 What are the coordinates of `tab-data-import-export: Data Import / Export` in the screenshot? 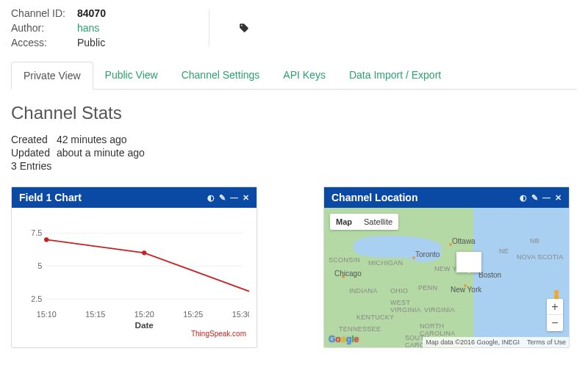 It's located at (395, 75).